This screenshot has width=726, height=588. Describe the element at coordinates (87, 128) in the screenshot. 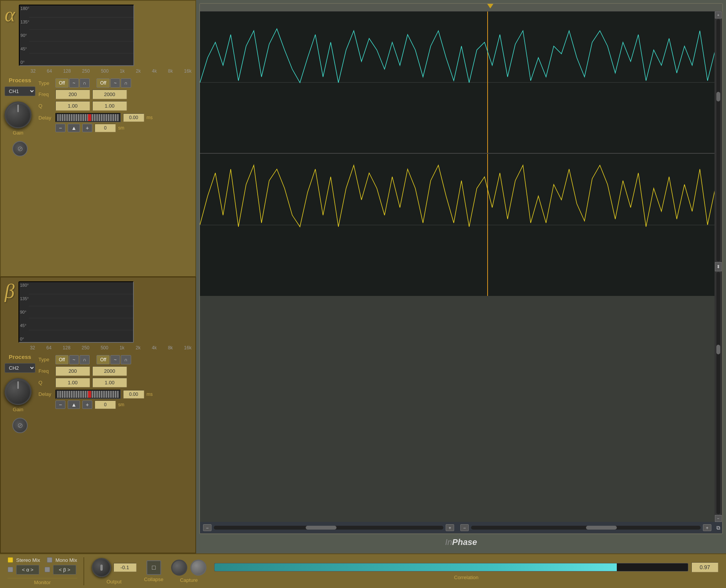

I see `alpha-plus-btn: +` at that location.